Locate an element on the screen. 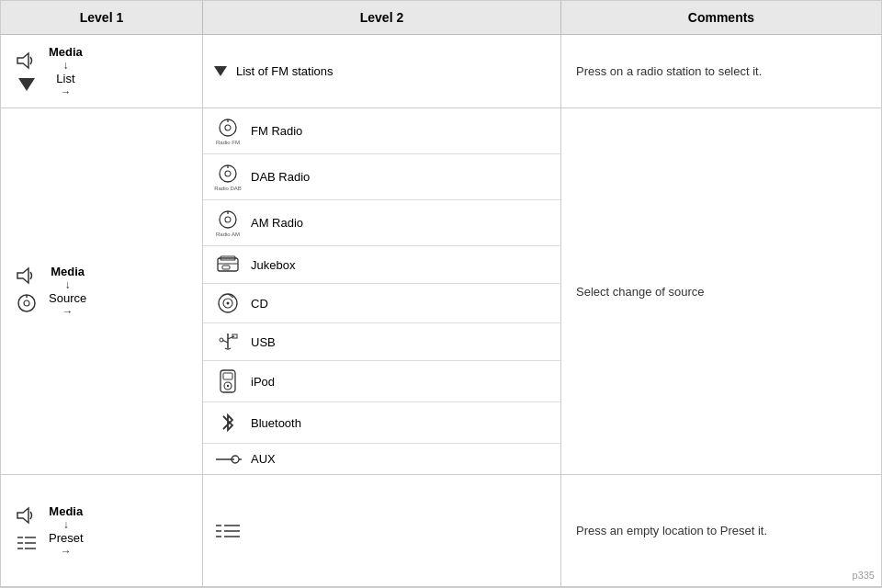 This screenshot has height=588, width=882. level1-media-list: Media ↓ List → is located at coordinates (102, 72).